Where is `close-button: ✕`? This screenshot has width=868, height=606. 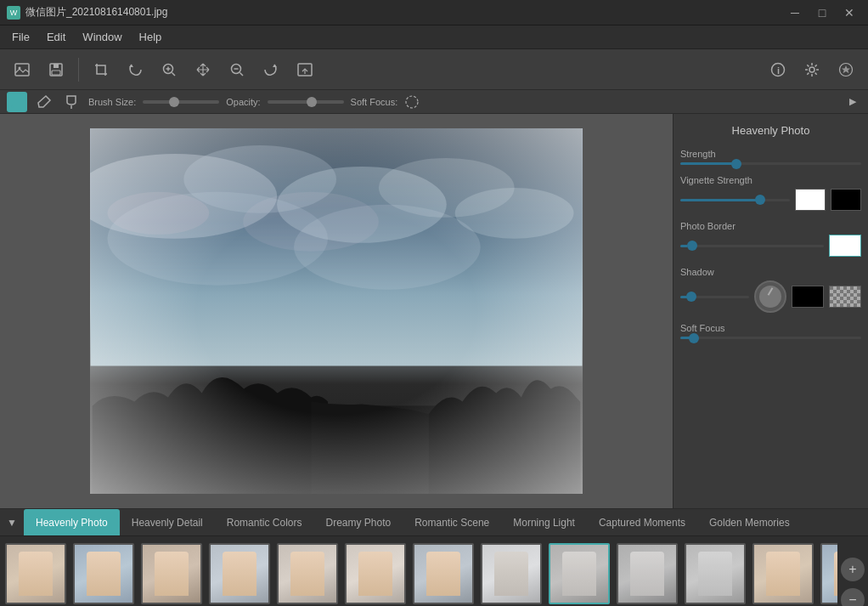 close-button: ✕ is located at coordinates (849, 13).